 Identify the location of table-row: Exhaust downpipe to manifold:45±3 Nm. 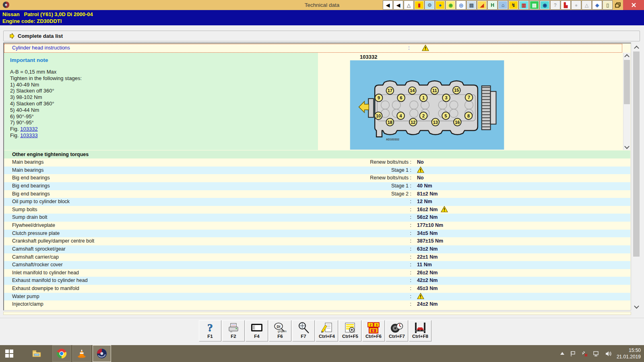
(317, 289).